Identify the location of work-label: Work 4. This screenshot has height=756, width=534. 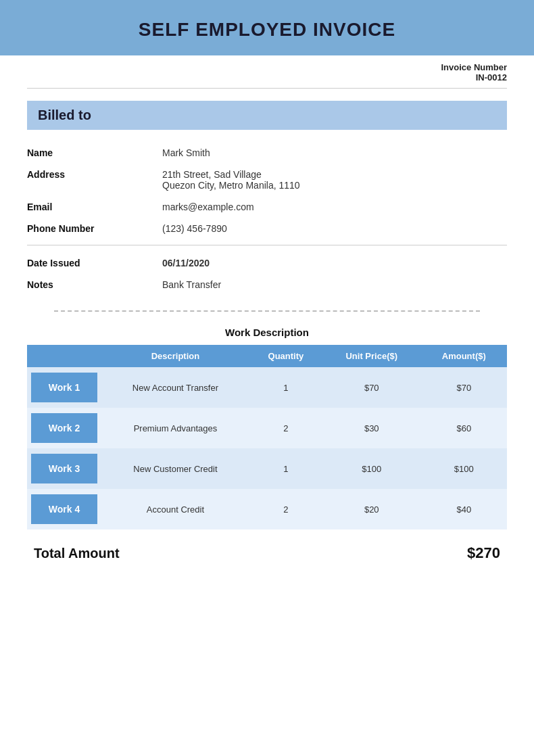
(64, 509).